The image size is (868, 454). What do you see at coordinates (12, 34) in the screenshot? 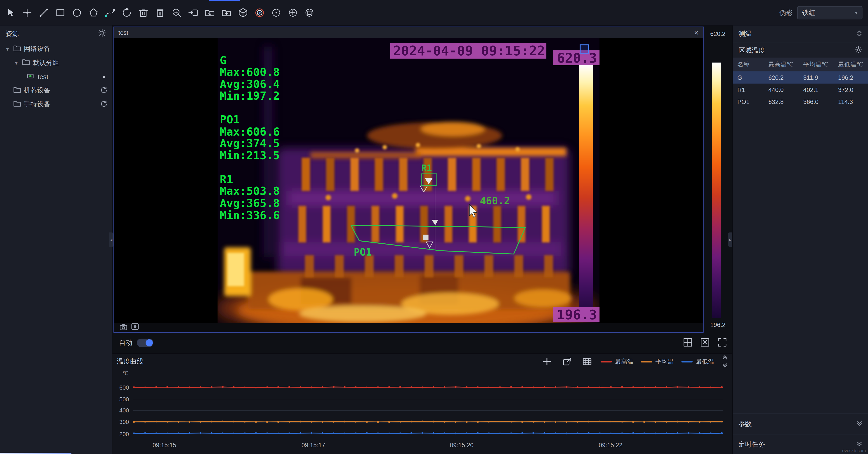
I see `sidebar-title: 资源` at bounding box center [12, 34].